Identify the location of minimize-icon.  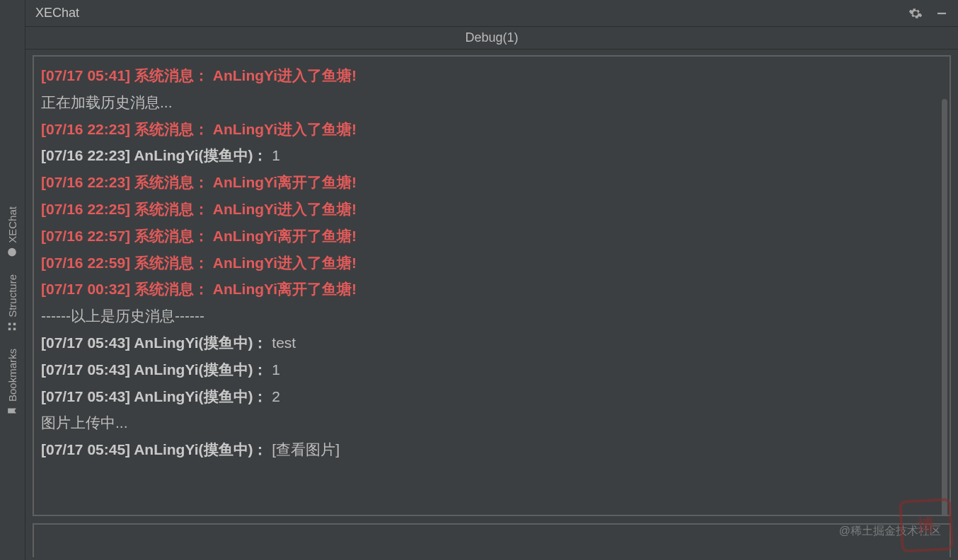
(942, 13).